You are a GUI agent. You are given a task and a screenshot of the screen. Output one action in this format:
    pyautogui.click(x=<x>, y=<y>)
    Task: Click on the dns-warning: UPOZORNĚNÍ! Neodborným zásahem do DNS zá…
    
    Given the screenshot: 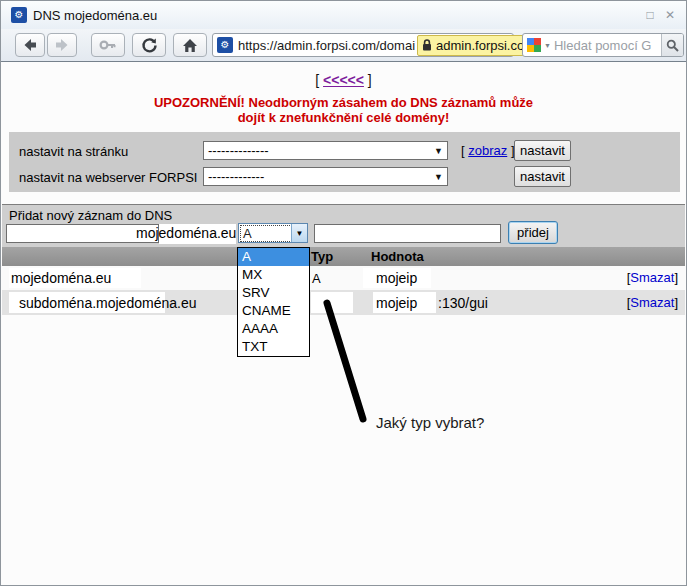 What is the action you would take?
    pyautogui.click(x=344, y=110)
    